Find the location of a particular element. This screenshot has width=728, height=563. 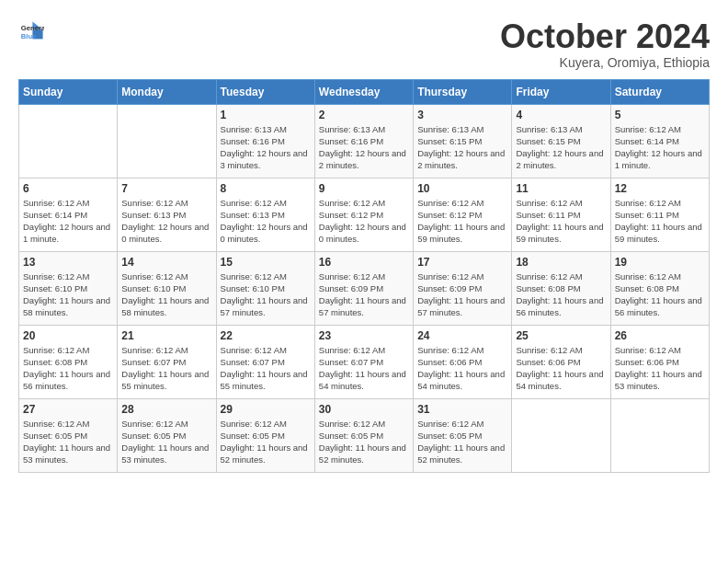

page-header: General Blue October 2024 Kuyera, Oromiy… is located at coordinates (364, 44).